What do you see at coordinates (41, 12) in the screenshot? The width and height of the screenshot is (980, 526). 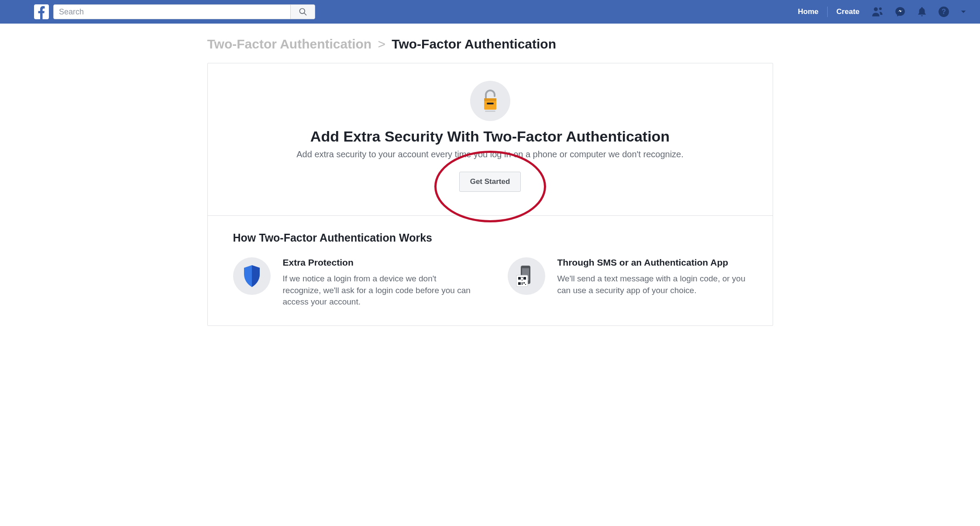 I see `facebook-logo` at bounding box center [41, 12].